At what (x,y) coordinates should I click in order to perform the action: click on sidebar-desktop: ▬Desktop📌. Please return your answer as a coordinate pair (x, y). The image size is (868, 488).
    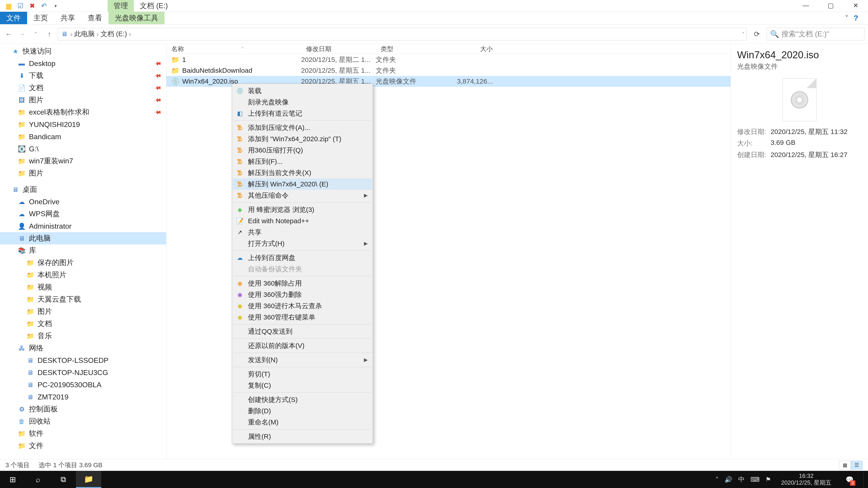
    Looking at the image, I should click on (83, 63).